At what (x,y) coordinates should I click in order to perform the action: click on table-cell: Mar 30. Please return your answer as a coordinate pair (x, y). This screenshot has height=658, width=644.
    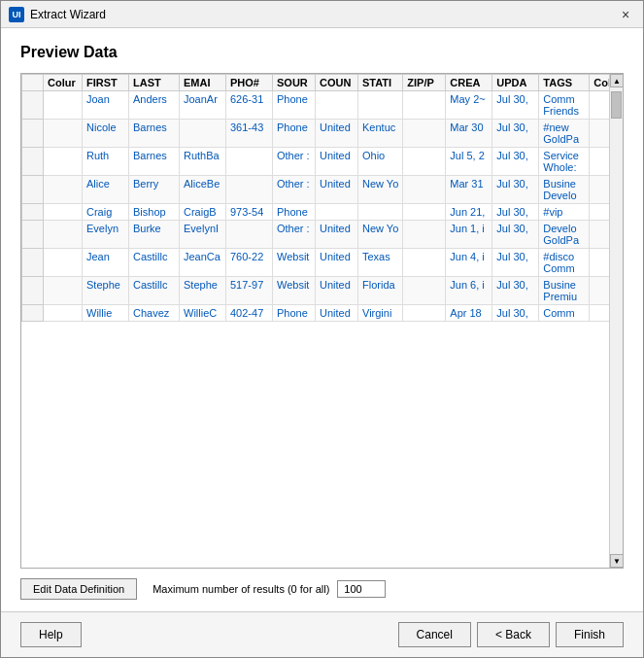
    Looking at the image, I should click on (469, 134).